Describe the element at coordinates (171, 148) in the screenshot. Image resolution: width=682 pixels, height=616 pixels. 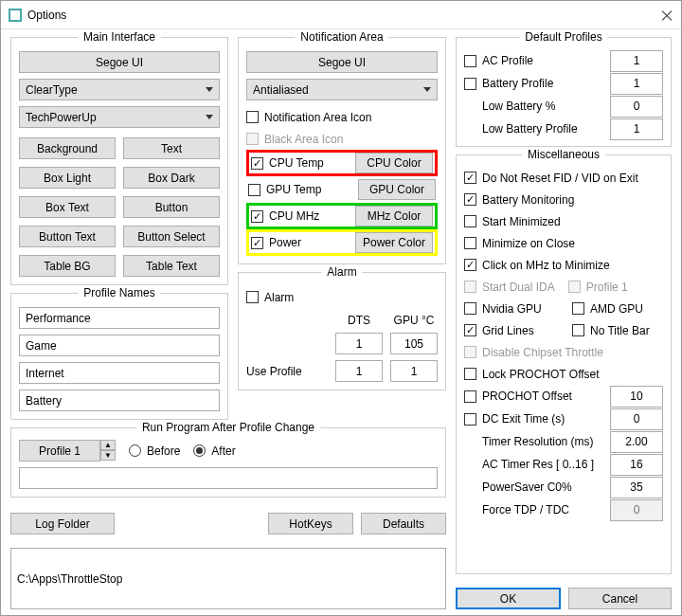
I see `text-button: Text` at that location.